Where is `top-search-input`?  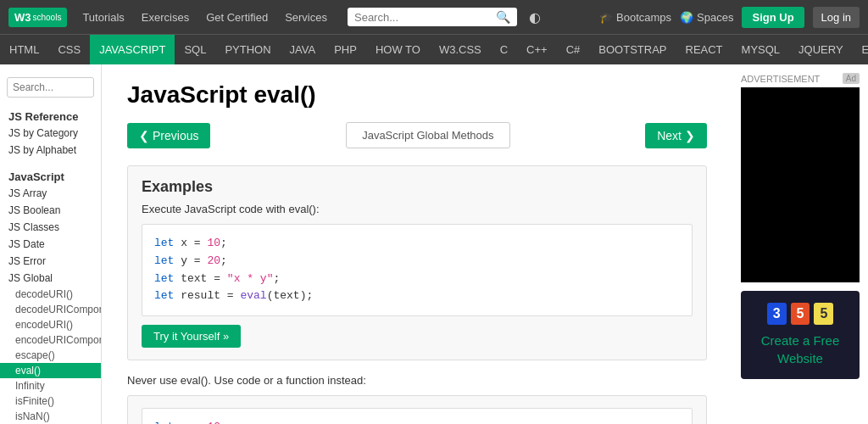
top-search-input is located at coordinates (426, 17).